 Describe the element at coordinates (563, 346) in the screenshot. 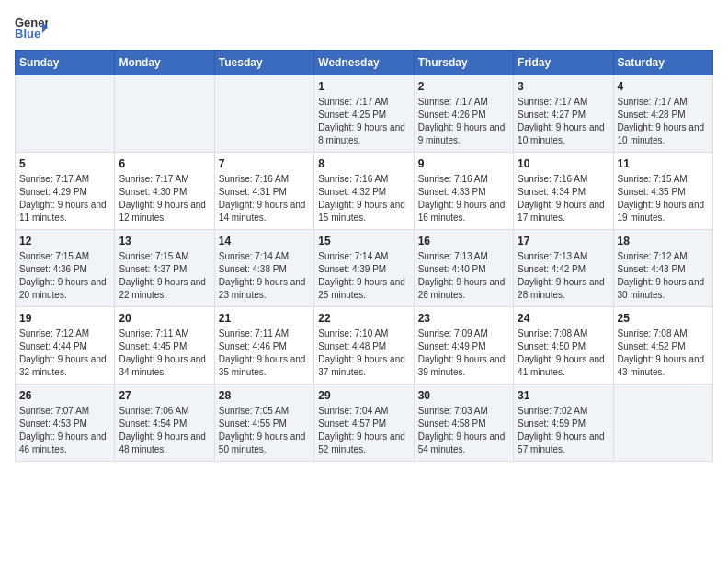

I see `calendar-cell: 24Sunrise: 7:08 AM Sunset: 4:50 PM Dayli…` at that location.